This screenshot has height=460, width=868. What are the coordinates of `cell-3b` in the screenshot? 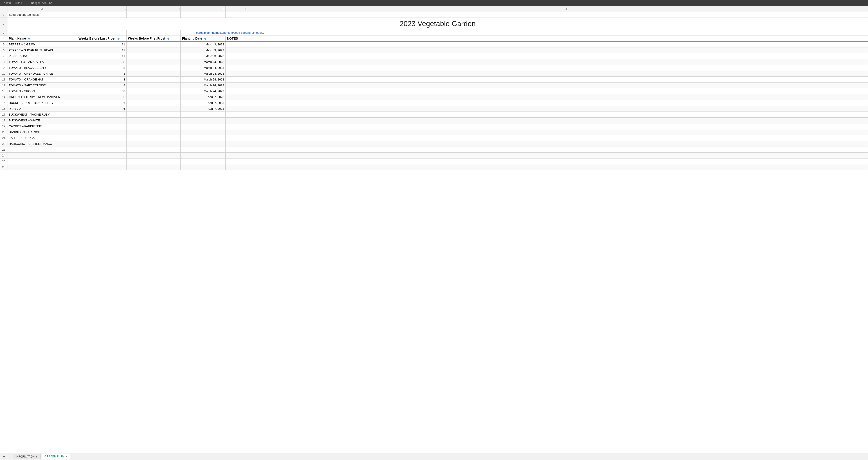 It's located at (102, 33).